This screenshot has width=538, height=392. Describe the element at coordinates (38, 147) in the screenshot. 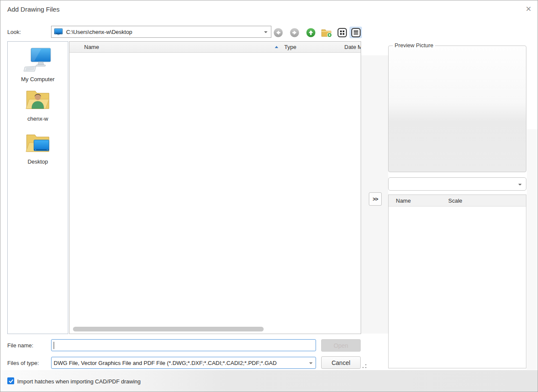

I see `sidebar-item-desktop: Desktop` at that location.